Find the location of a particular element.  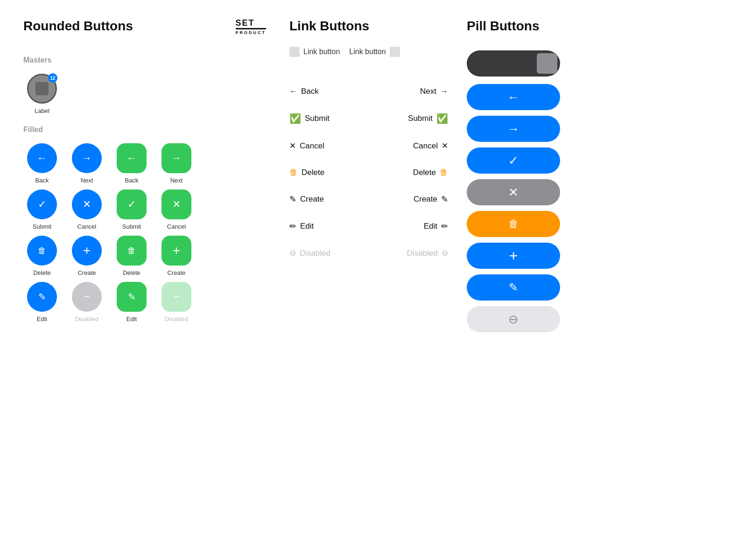

edit-pencil-right-icon: ✏ is located at coordinates (444, 226).